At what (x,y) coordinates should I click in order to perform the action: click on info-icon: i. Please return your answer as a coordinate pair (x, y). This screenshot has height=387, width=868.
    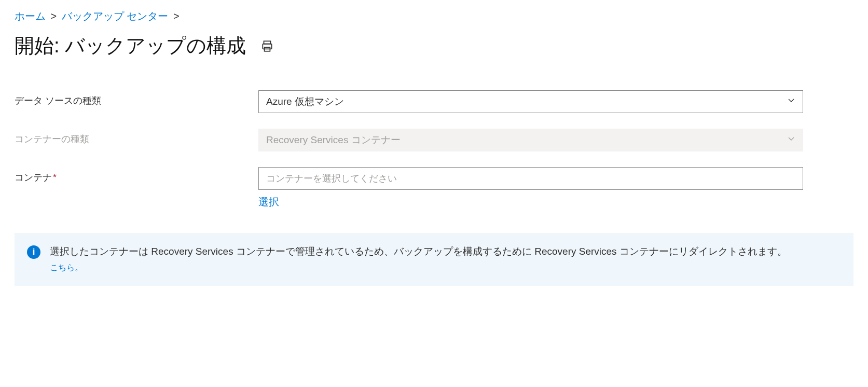
    Looking at the image, I should click on (34, 252).